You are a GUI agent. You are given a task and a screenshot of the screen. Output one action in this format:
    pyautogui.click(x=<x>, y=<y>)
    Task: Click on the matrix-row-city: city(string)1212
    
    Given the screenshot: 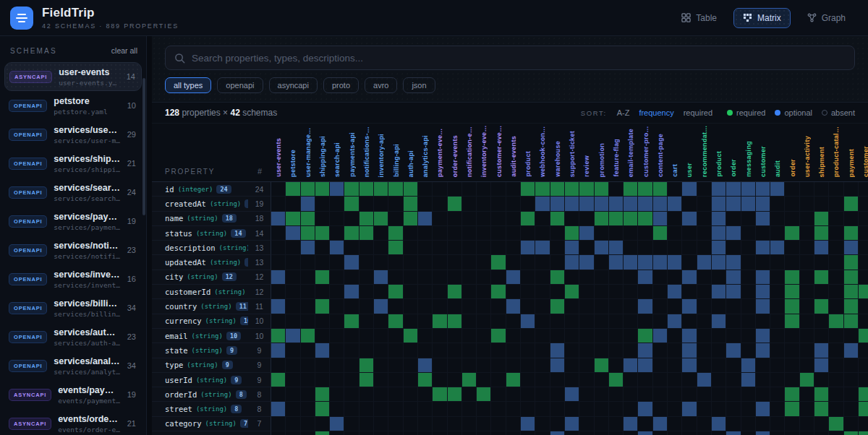 What is the action you would take?
    pyautogui.click(x=510, y=277)
    